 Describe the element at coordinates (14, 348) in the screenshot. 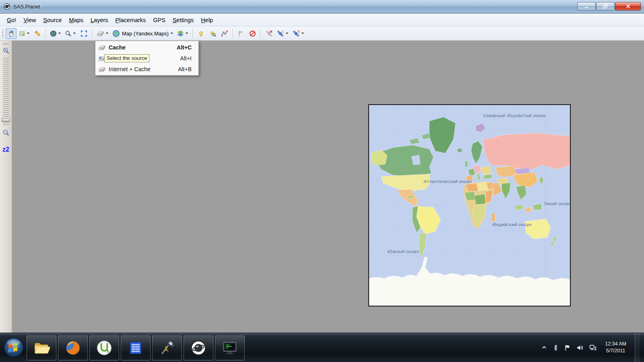

I see `start-button` at that location.